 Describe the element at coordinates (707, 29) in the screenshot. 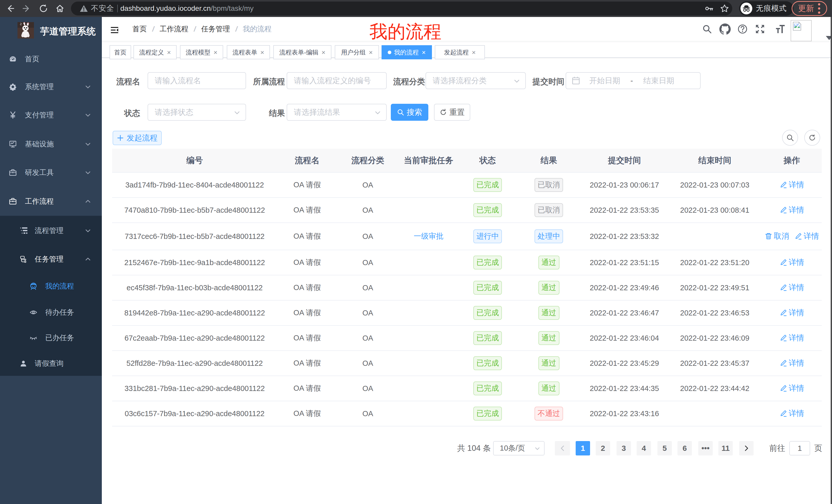

I see `header-search-icon` at that location.